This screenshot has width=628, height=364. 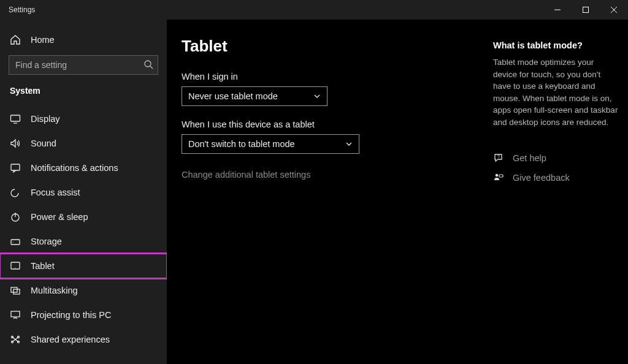 I want to click on aside-link-label: Get help, so click(x=530, y=158).